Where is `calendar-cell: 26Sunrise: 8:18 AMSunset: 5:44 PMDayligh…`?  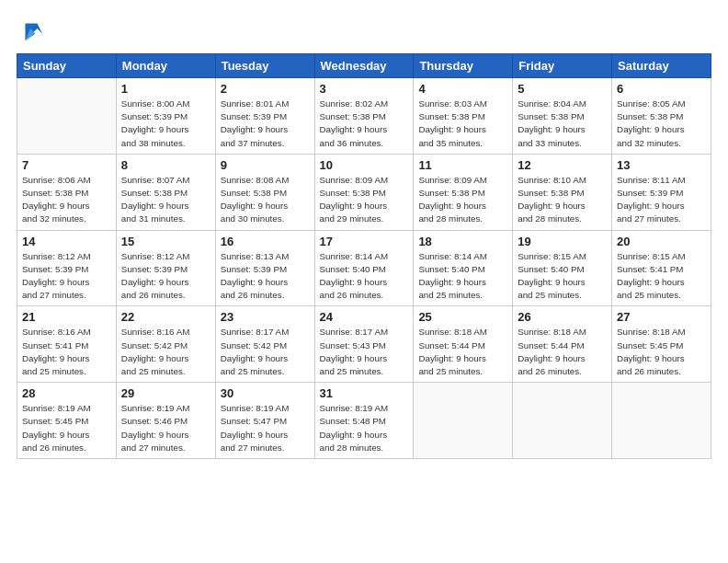 calendar-cell: 26Sunrise: 8:18 AMSunset: 5:44 PMDayligh… is located at coordinates (563, 344).